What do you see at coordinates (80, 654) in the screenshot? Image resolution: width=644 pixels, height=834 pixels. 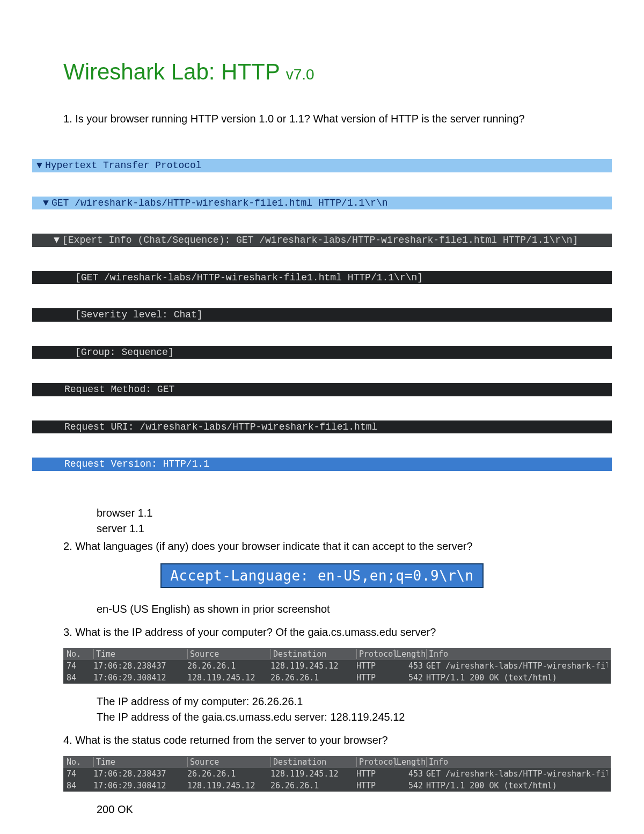 I see `col-no: No.` at bounding box center [80, 654].